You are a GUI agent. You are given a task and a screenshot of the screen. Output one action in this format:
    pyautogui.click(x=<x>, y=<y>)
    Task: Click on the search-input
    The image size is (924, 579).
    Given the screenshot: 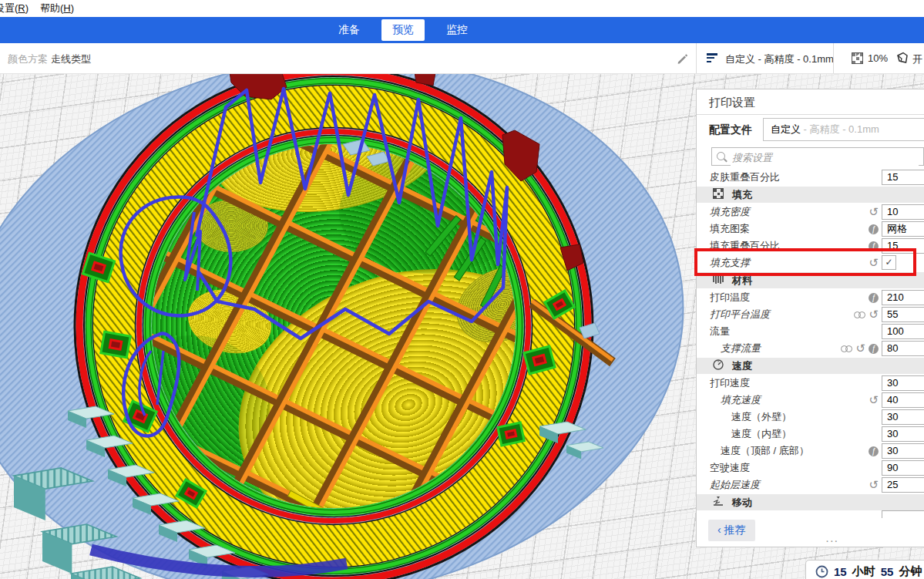 What is the action you would take?
    pyautogui.click(x=825, y=157)
    